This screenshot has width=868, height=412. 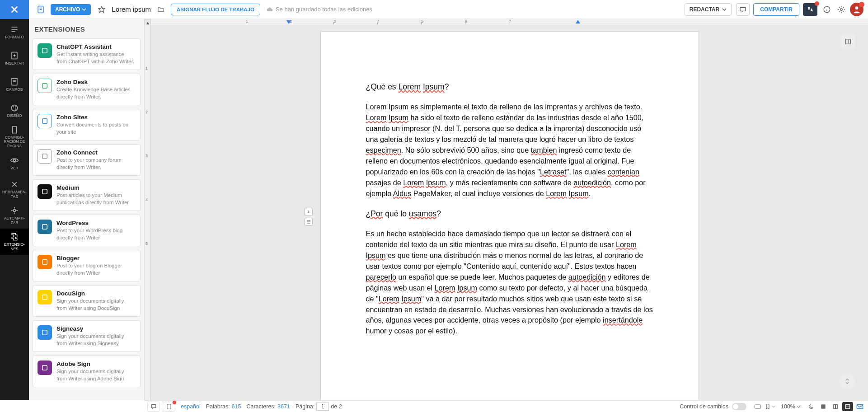 What do you see at coordinates (14, 137) in the screenshot?
I see `rail-config-pagina: CONFIGU- RACIÓN DE PÁGINA` at bounding box center [14, 137].